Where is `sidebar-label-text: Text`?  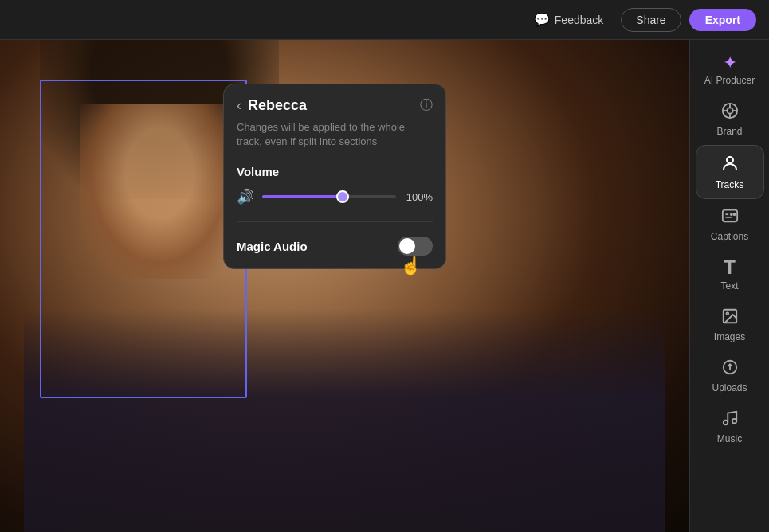
sidebar-label-text: Text is located at coordinates (729, 286).